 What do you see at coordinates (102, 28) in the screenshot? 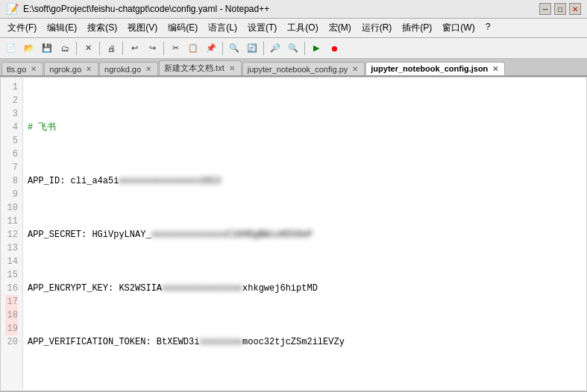
I see `menu-search: 搜索(S)` at bounding box center [102, 28].